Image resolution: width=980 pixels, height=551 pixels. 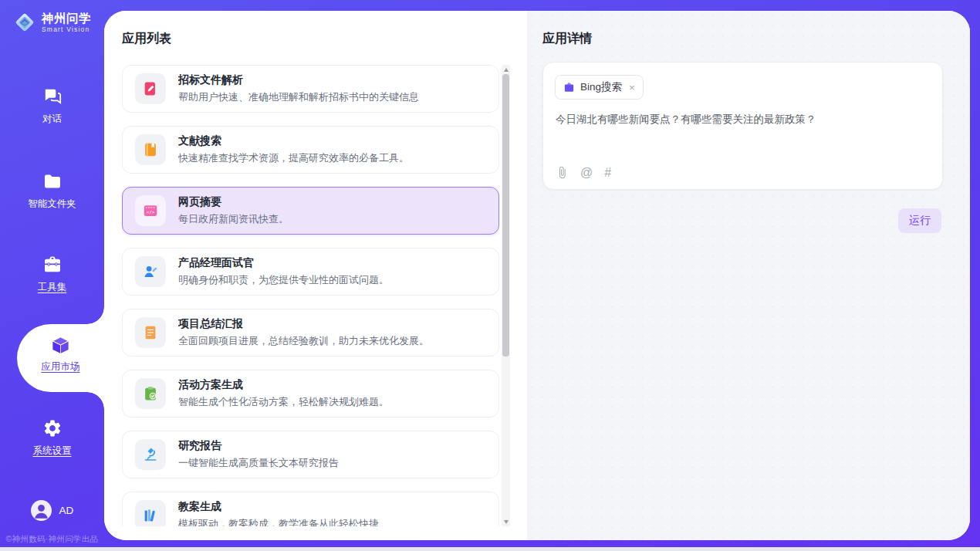 What do you see at coordinates (279, 507) in the screenshot?
I see `app-card-name: 教案生成` at bounding box center [279, 507].